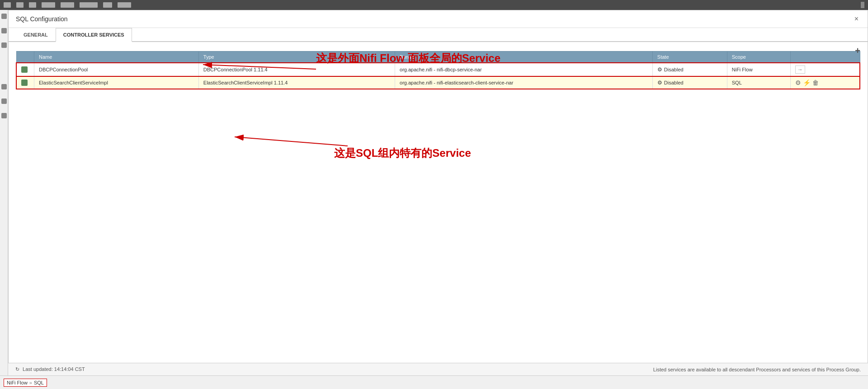  What do you see at coordinates (524, 57) in the screenshot?
I see `col-header-bundle: Bundle` at bounding box center [524, 57].